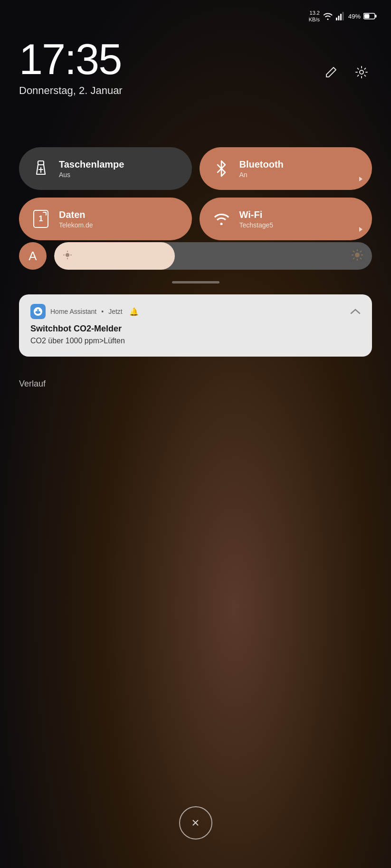 The image size is (391, 868). What do you see at coordinates (91, 175) in the screenshot?
I see `tile-taschenlampe-subtitle: Aus` at bounding box center [91, 175].